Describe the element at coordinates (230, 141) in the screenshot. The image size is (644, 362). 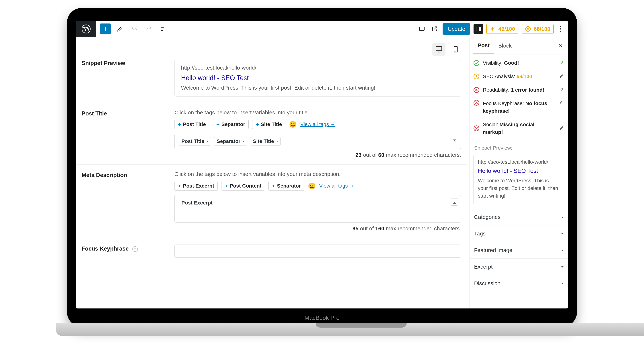
I see `used-tag-separator: Separator` at that location.